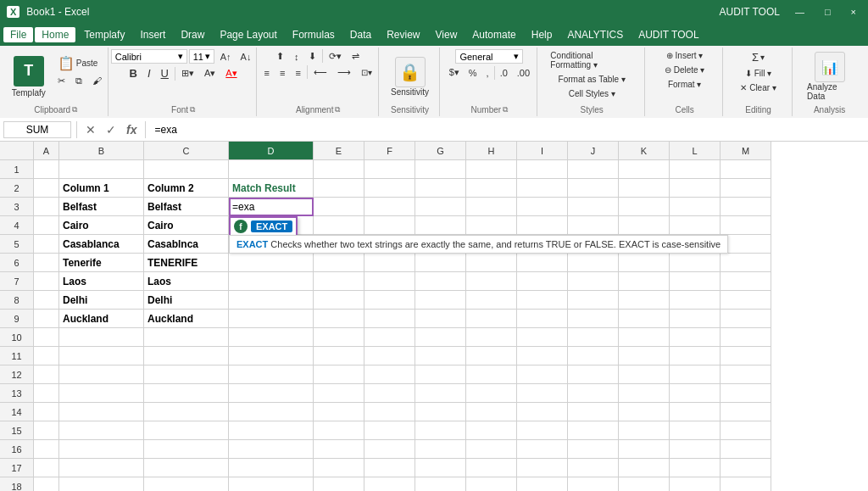 The height and width of the screenshot is (491, 868). Describe the element at coordinates (47, 319) in the screenshot. I see `cell-A9` at that location.